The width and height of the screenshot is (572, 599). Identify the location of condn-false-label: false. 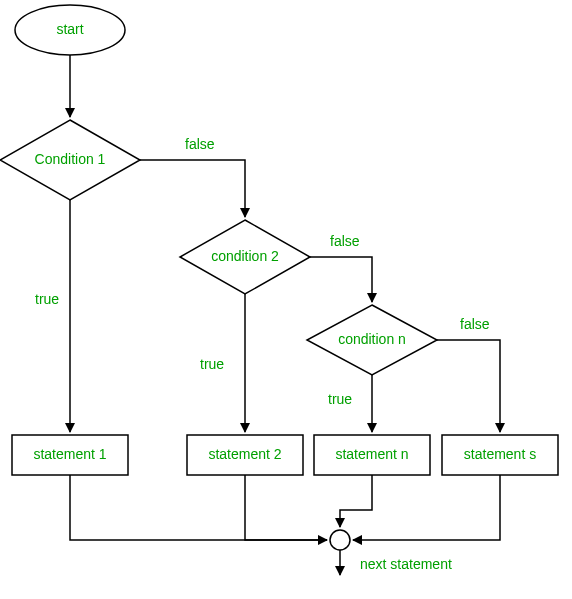
(475, 324).